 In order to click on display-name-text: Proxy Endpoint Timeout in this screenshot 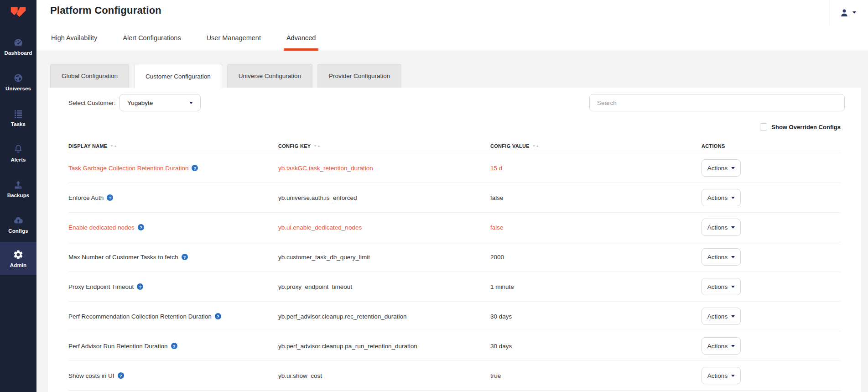, I will do `click(101, 287)`.